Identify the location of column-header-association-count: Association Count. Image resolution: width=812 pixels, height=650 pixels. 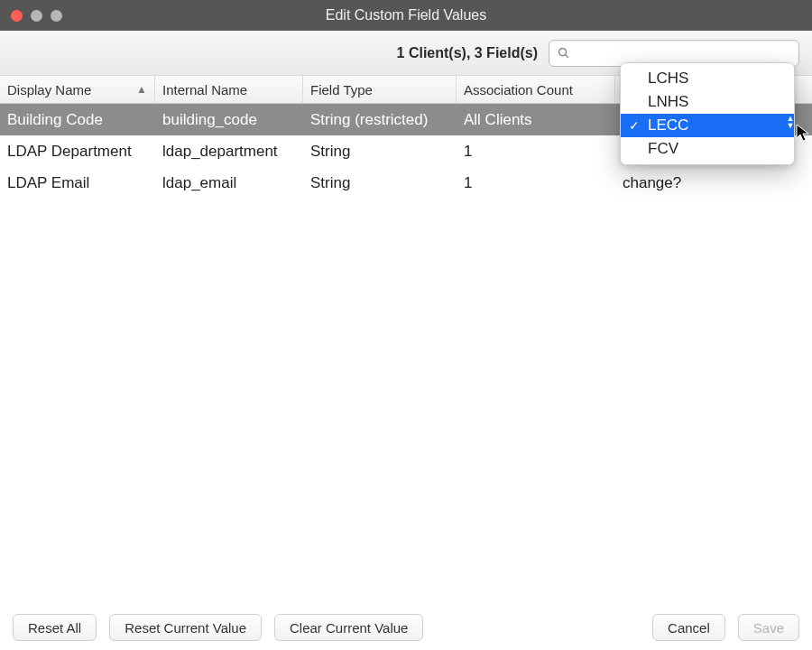
(536, 89).